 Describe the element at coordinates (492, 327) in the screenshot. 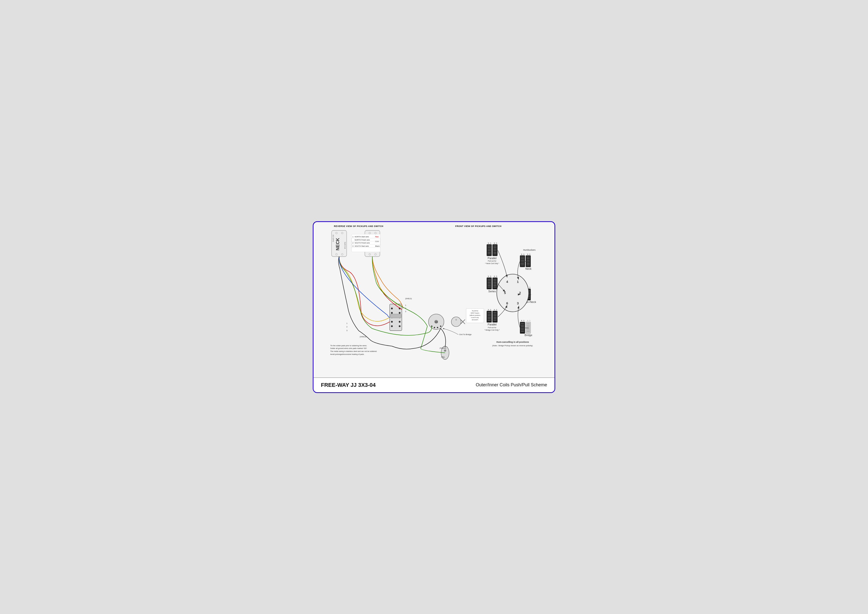

I see `svg-text: Pull out for` at that location.